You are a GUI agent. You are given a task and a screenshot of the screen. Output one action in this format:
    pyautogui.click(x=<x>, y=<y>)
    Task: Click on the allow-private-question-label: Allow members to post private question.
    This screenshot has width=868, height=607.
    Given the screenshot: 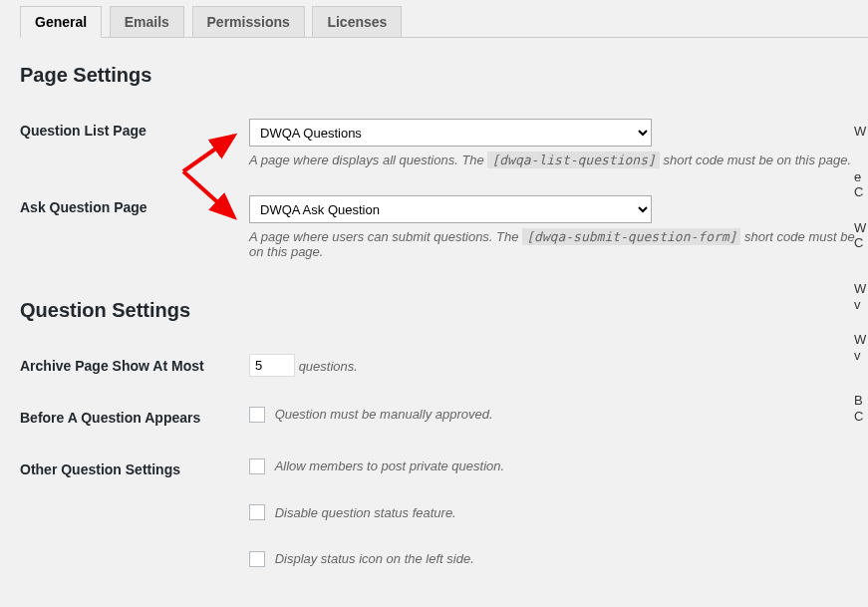 What is the action you would take?
    pyautogui.click(x=391, y=466)
    